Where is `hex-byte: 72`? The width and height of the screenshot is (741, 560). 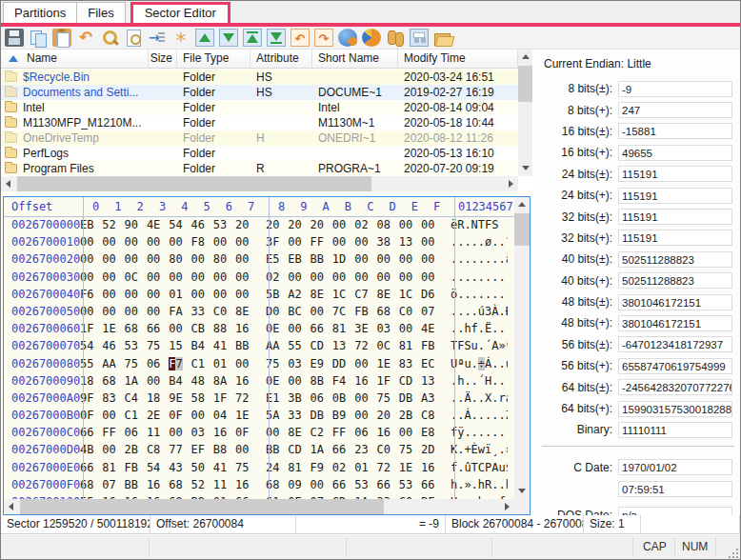 hex-byte: 72 is located at coordinates (246, 398).